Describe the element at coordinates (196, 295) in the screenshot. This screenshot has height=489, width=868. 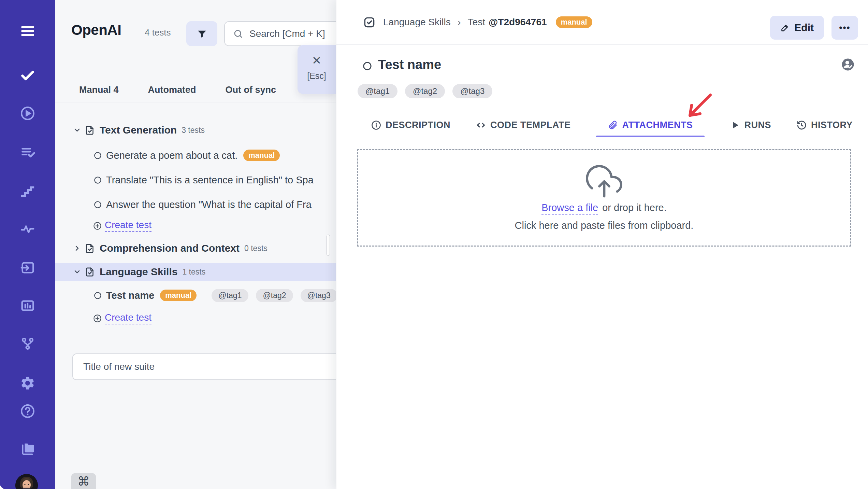
I see `test-row-test-name: Test name manual @tag1 @tag2 @tag3` at that location.